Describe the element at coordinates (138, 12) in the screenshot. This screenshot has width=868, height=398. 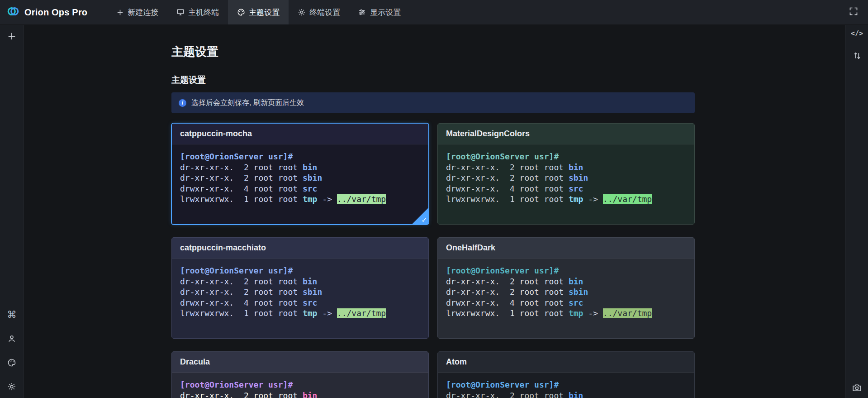
I see `nav-item-new-connection: 新建连接` at that location.